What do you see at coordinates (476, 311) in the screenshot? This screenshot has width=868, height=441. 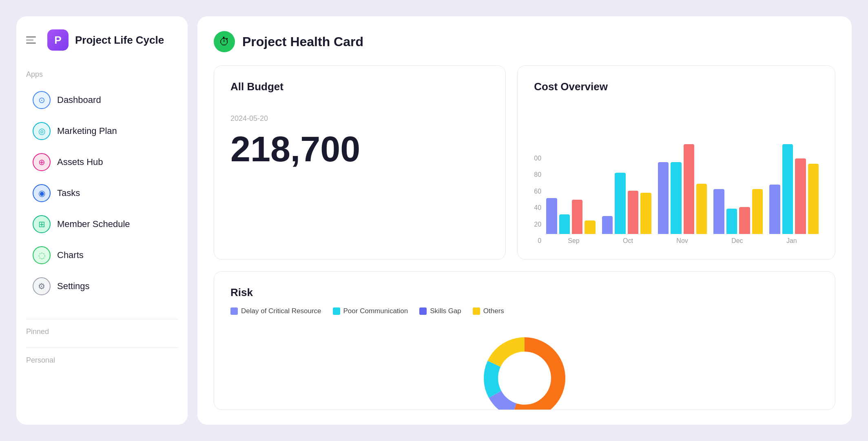 I see `legend-dot-others` at bounding box center [476, 311].